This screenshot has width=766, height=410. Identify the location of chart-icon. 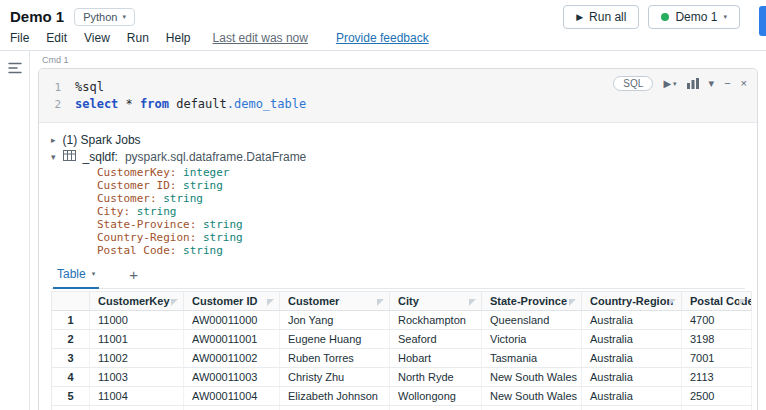
(693, 84).